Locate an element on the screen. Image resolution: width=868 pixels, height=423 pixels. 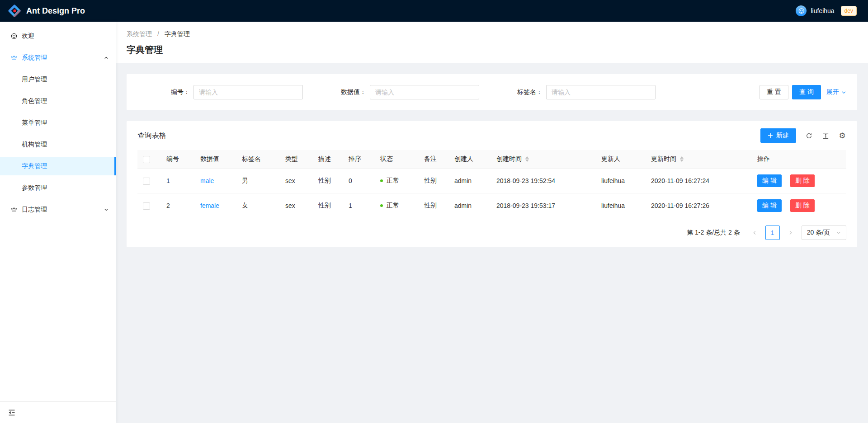
sidebar-item-label: 系统管理 is located at coordinates (34, 58).